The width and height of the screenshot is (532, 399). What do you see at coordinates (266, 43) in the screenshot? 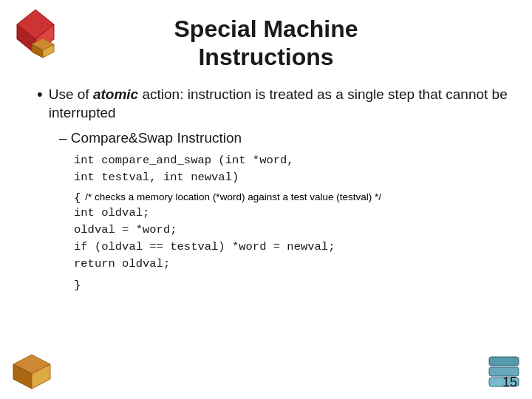
I see `title-area: Special Machine Instructions` at bounding box center [266, 43].